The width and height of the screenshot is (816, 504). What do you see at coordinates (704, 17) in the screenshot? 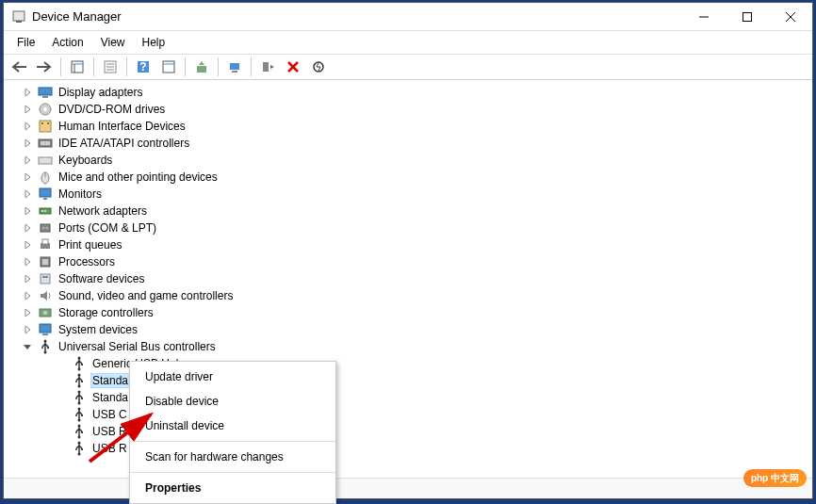
I see `minimize-button` at bounding box center [704, 17].